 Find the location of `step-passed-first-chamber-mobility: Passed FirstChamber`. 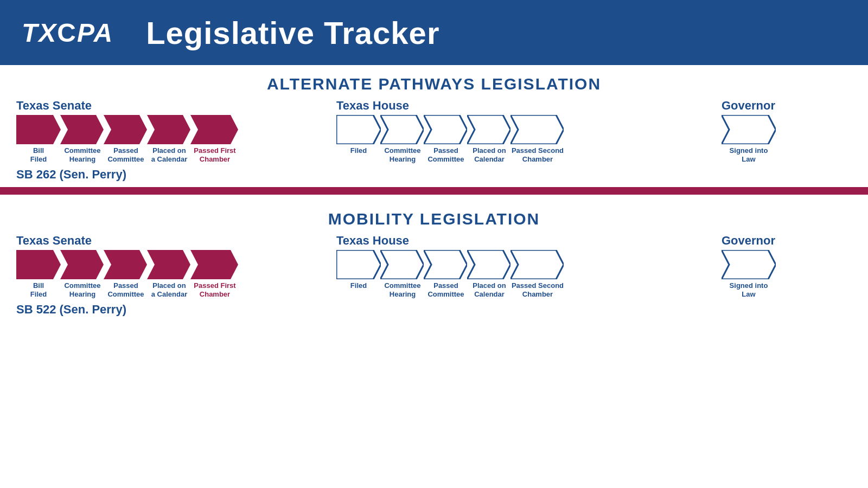

step-passed-first-chamber-mobility: Passed FirstChamber is located at coordinates (215, 274).